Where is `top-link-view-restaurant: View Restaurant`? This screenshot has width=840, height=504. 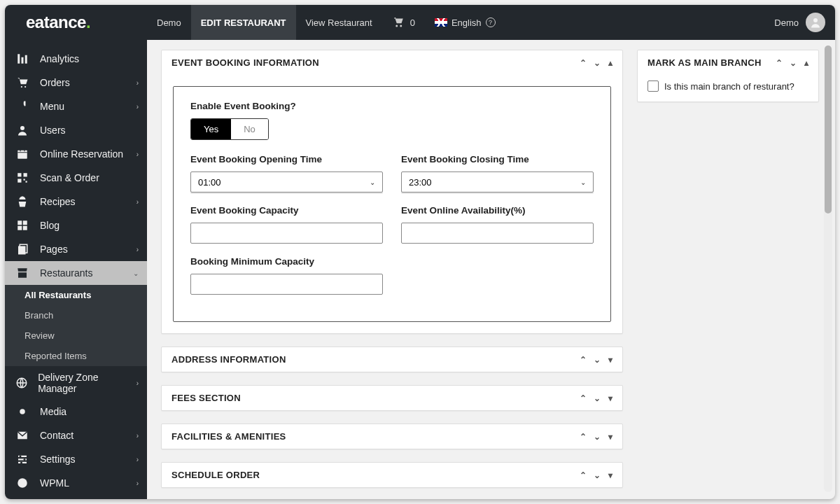
top-link-view-restaurant: View Restaurant is located at coordinates (339, 22).